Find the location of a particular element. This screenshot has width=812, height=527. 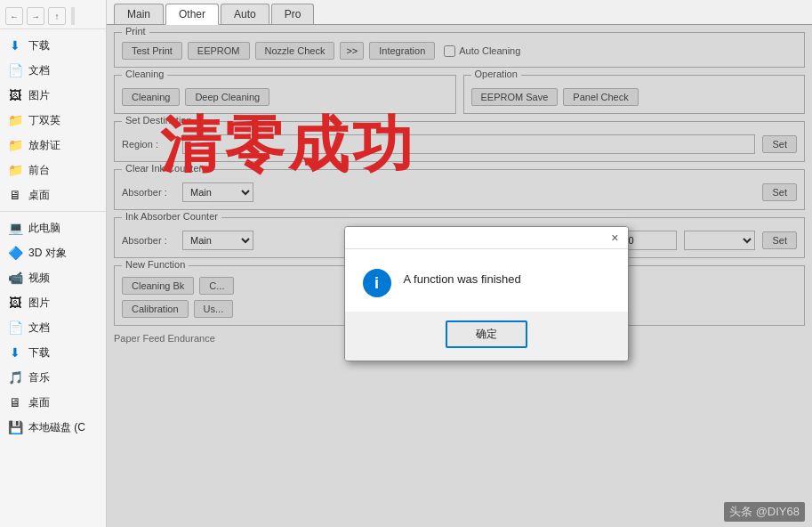

sidebar-item-thispc: 💻 此电脑 is located at coordinates (53, 228).